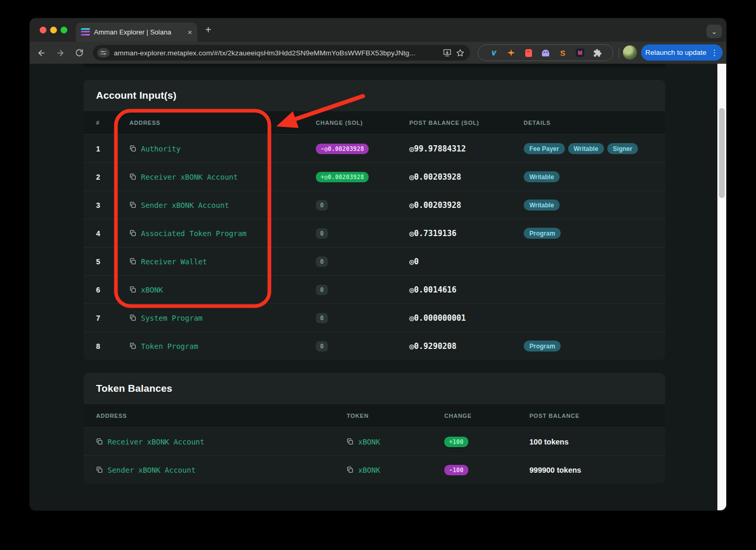 This screenshot has width=756, height=550. What do you see at coordinates (103, 53) in the screenshot?
I see `site-settings-icon` at bounding box center [103, 53].